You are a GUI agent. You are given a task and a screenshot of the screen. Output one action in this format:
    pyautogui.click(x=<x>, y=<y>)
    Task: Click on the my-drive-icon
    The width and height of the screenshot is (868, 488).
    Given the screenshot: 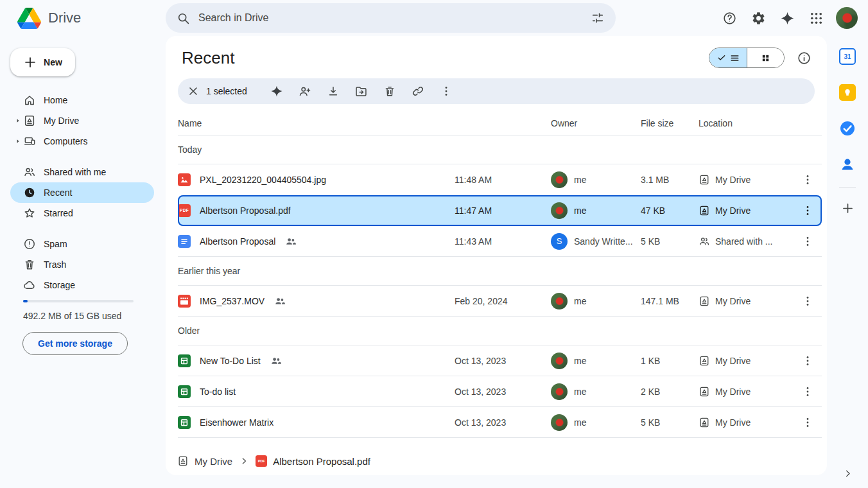 What is the action you would take?
    pyautogui.click(x=704, y=423)
    